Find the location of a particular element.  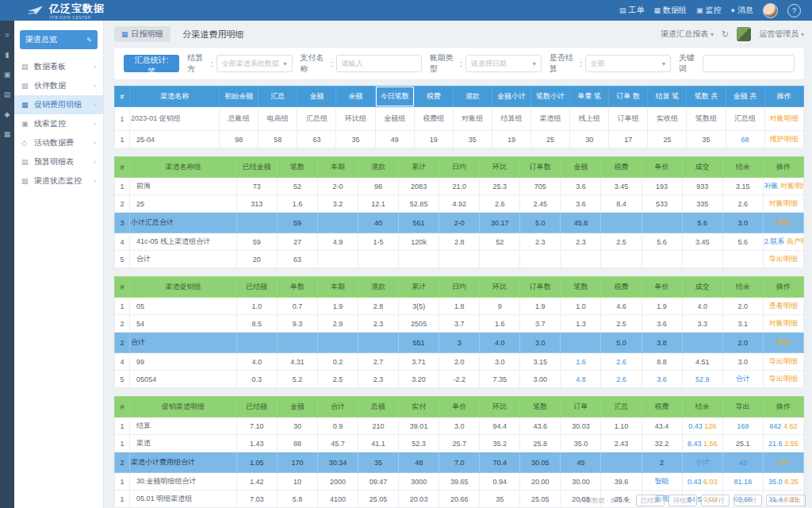

payment-name-input: 请输入 is located at coordinates (379, 64).